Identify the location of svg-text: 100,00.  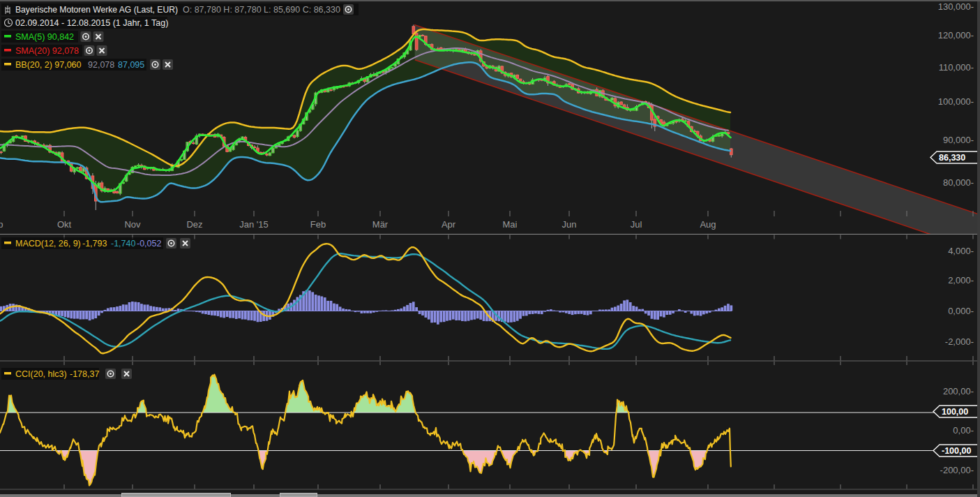
(955, 412).